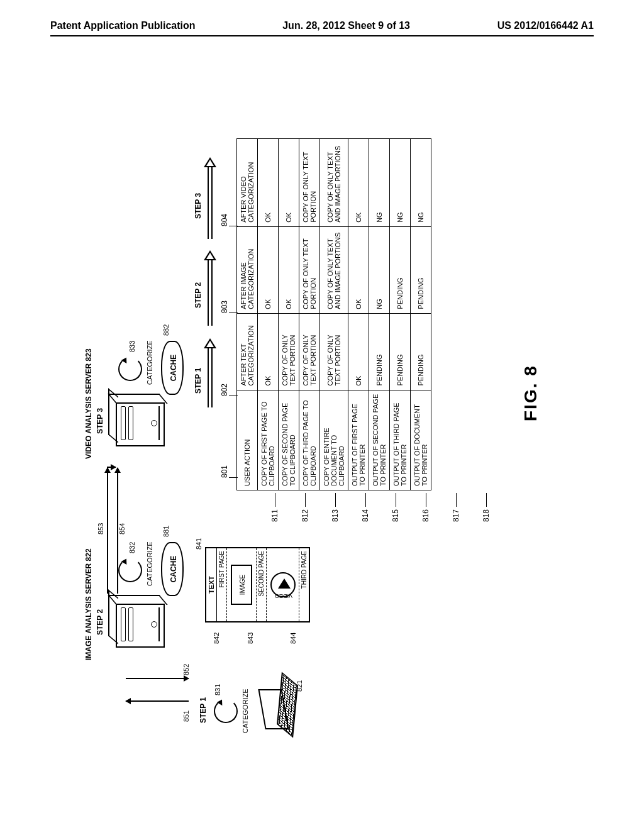  Describe the element at coordinates (100, 622) in the screenshot. I see `label-step-top2: STEP 2` at that location.